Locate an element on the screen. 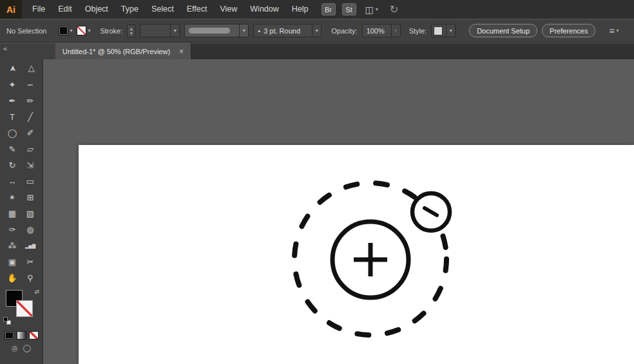 The height and width of the screenshot is (364, 634). stroke-color-swatch is located at coordinates (81, 31).